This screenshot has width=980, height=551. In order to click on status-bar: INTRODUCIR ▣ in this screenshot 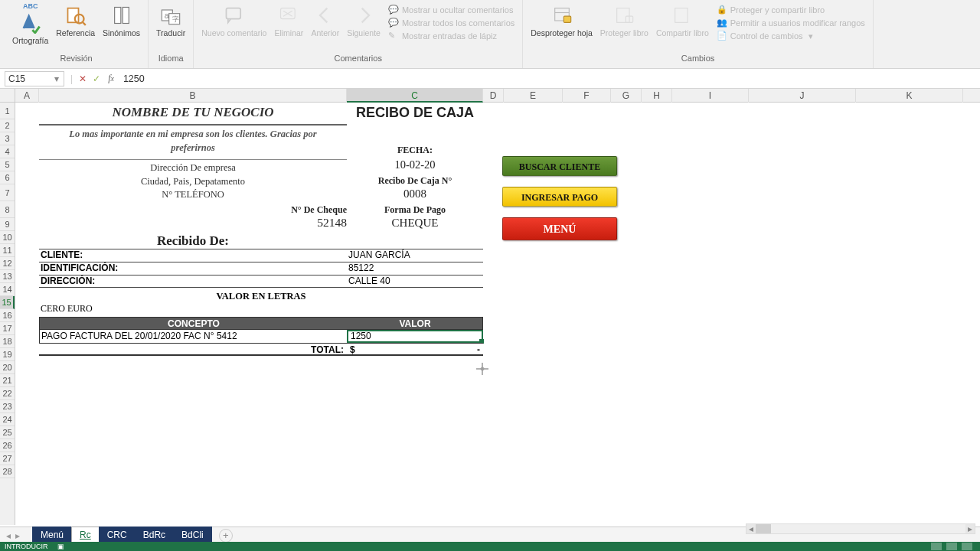, I will do `click(490, 546)`.